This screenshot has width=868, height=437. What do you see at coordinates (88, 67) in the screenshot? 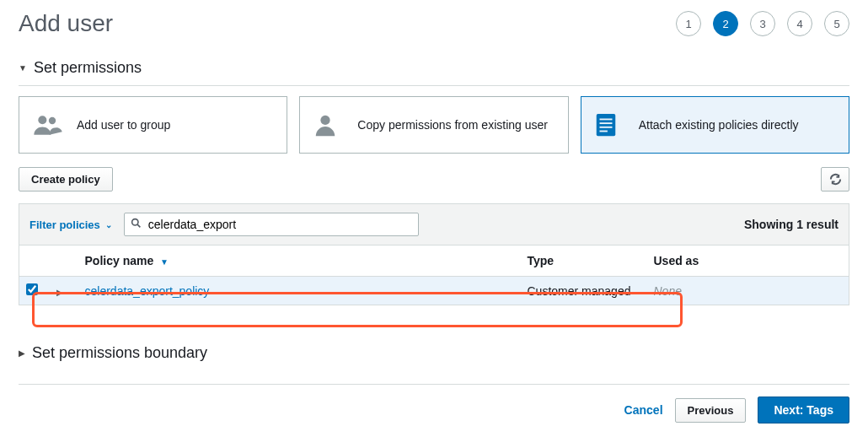
I see `section-permissions-title: Set permissions` at bounding box center [88, 67].